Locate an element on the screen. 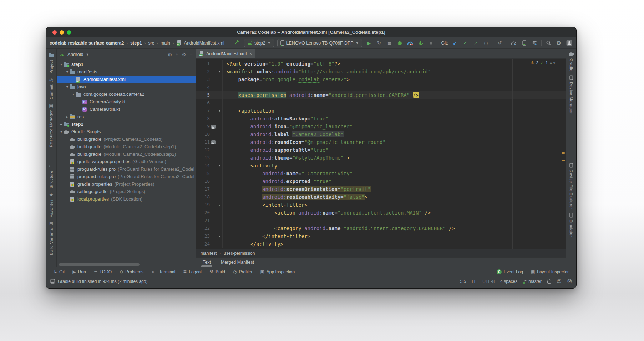  tool-window-project: Project is located at coordinates (51, 63).